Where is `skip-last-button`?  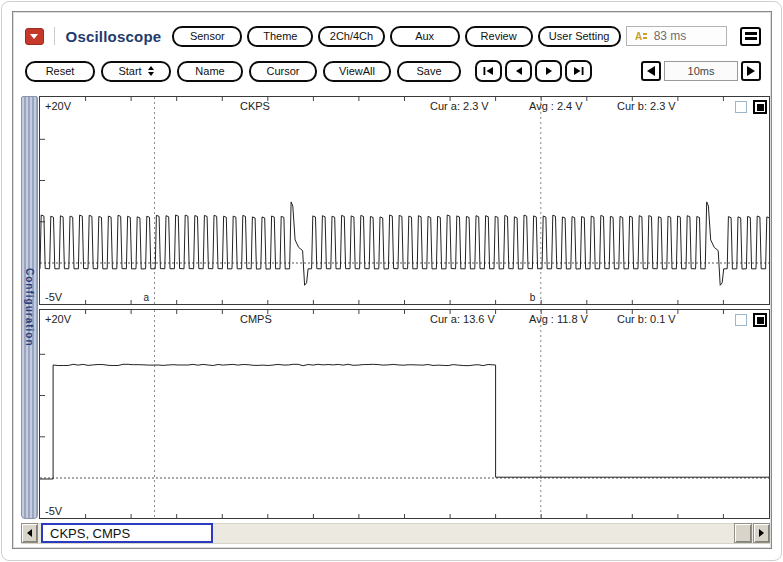
skip-last-button is located at coordinates (578, 71).